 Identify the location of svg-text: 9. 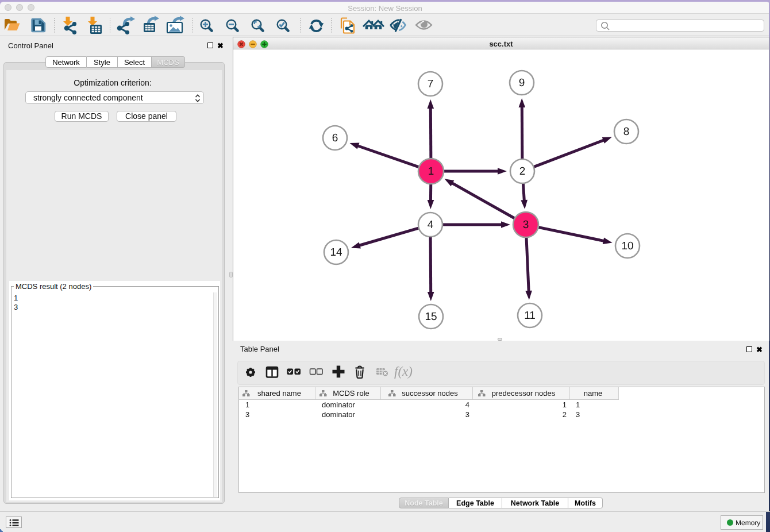
(522, 83).